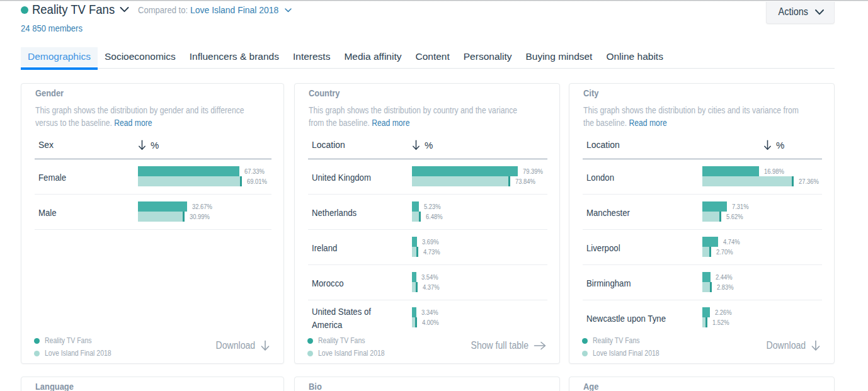  I want to click on download-icon, so click(816, 346).